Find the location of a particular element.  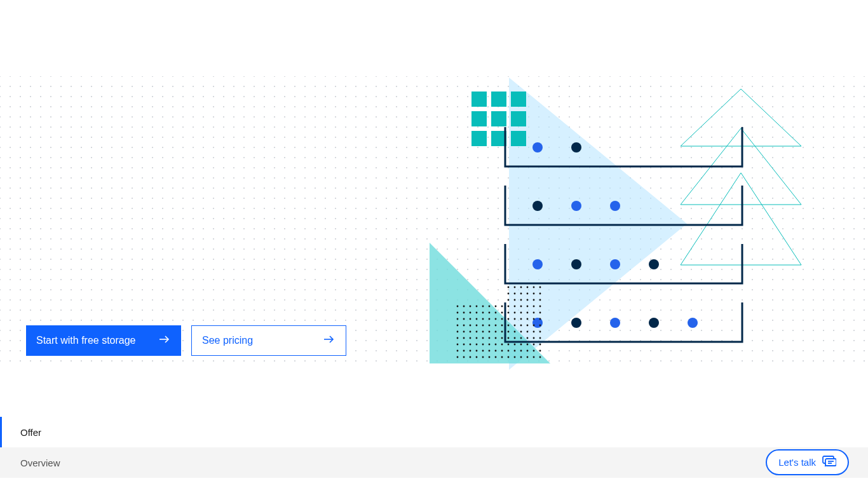

secondary-cta-label: See pricing is located at coordinates (227, 341).